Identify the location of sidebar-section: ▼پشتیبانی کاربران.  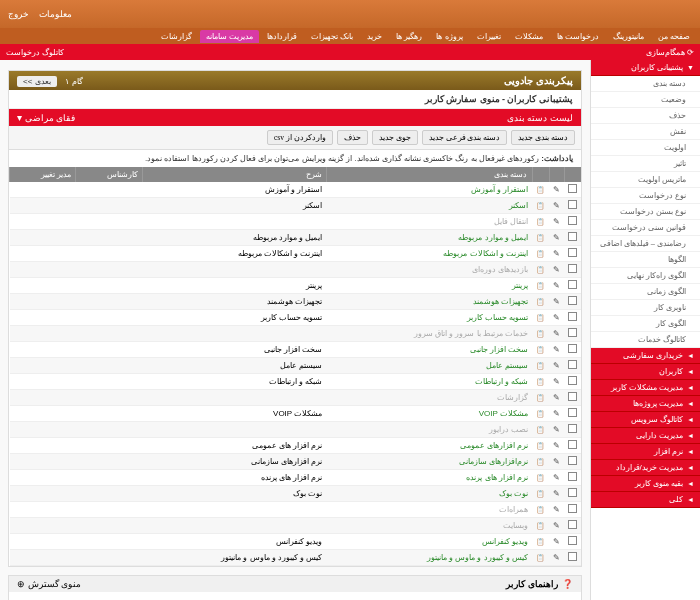
(646, 68).